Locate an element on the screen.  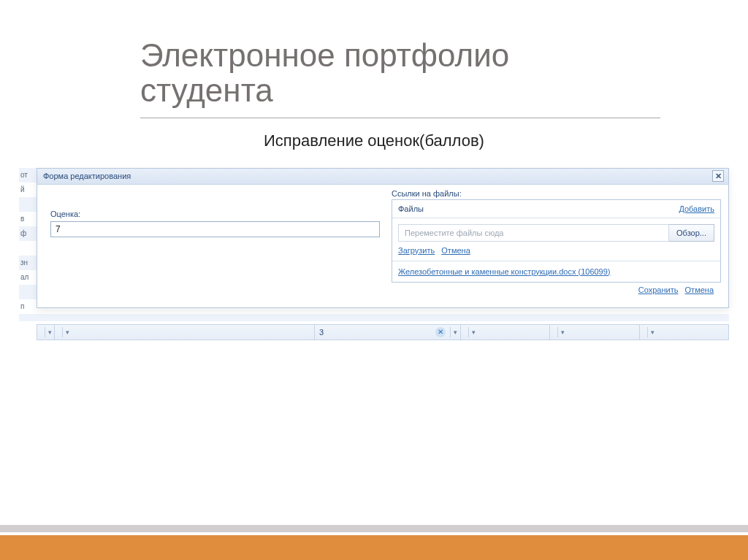
slide-title: Электронное портфолио студента is located at coordinates (400, 59).